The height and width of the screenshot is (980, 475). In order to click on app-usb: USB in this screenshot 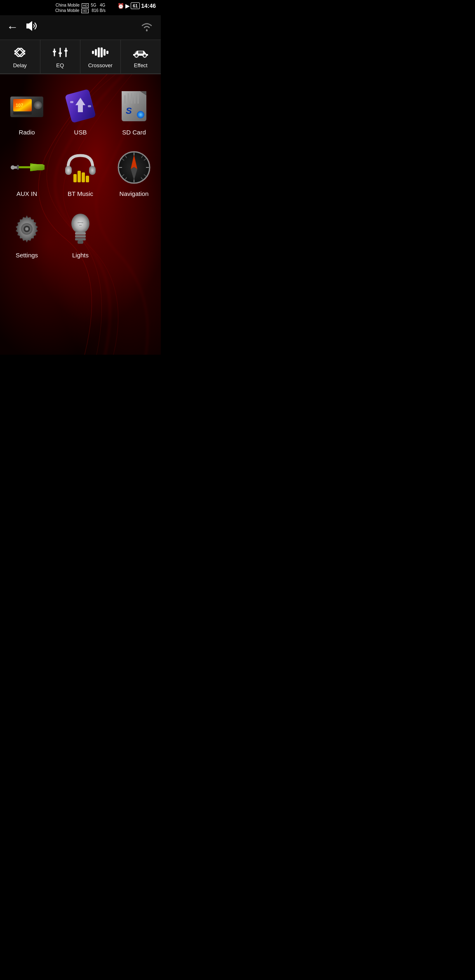, I will do `click(80, 111)`.